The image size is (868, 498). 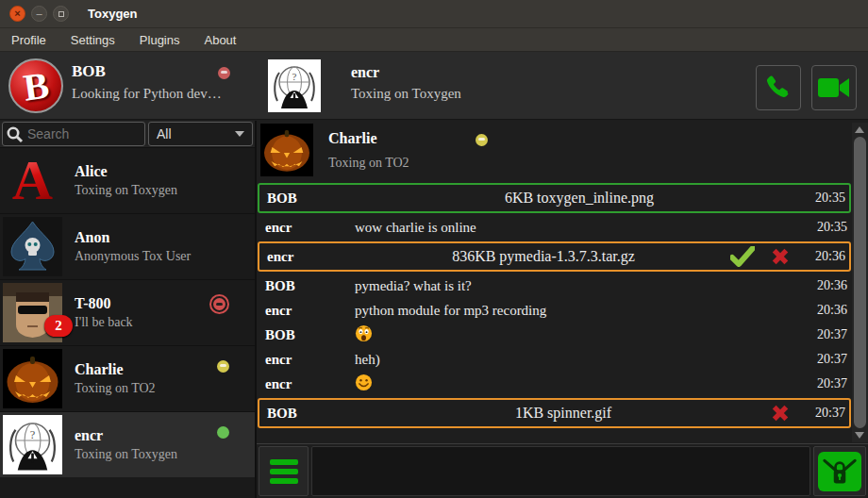 I want to click on chat-contact-status-message: Toxing on TO2, so click(x=369, y=163).